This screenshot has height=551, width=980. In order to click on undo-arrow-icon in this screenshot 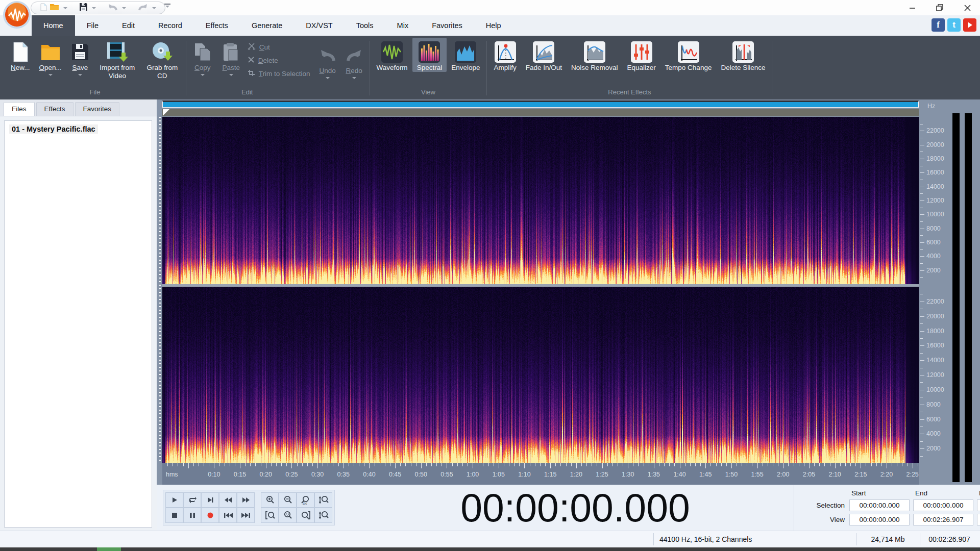, I will do `click(113, 8)`.